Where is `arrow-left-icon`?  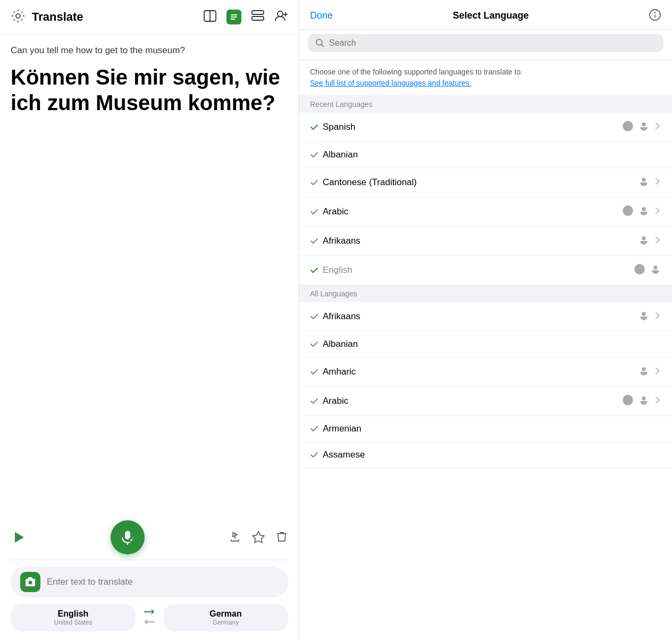
arrow-left-icon is located at coordinates (149, 622).